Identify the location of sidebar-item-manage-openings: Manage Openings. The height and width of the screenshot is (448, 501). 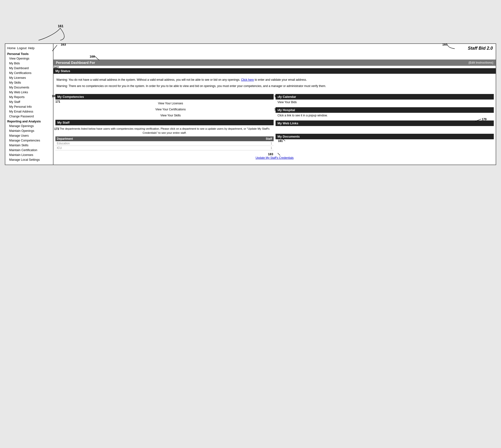
(29, 126).